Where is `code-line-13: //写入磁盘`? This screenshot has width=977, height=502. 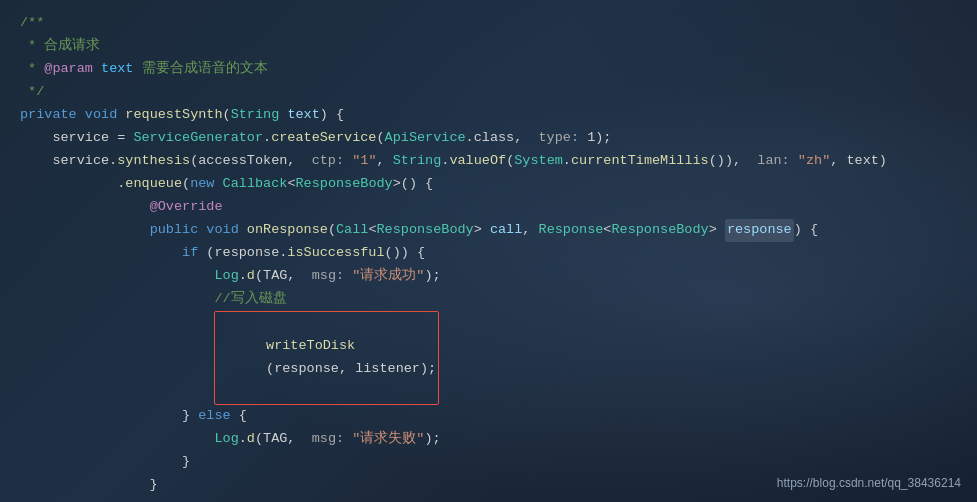 code-line-13: //写入磁盘 is located at coordinates (498, 300).